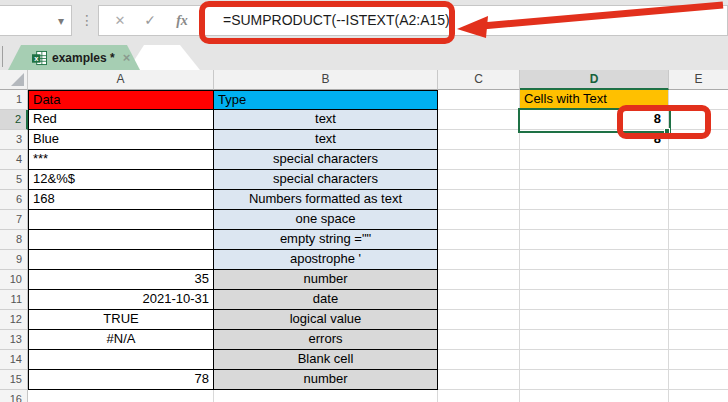 The height and width of the screenshot is (402, 728). Describe the element at coordinates (120, 20) in the screenshot. I see `cancel-icon: ✕` at that location.